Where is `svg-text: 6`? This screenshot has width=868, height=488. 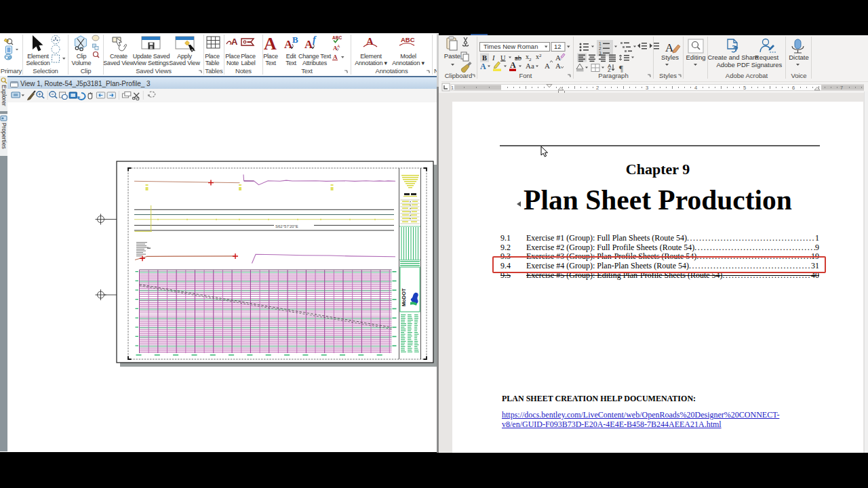
svg-text: 6 is located at coordinates (793, 88).